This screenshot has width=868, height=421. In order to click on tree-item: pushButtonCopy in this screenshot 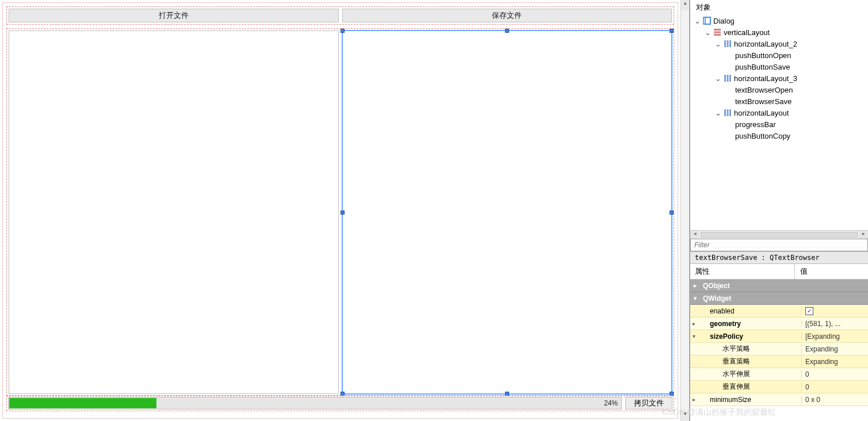, I will do `click(763, 136)`.